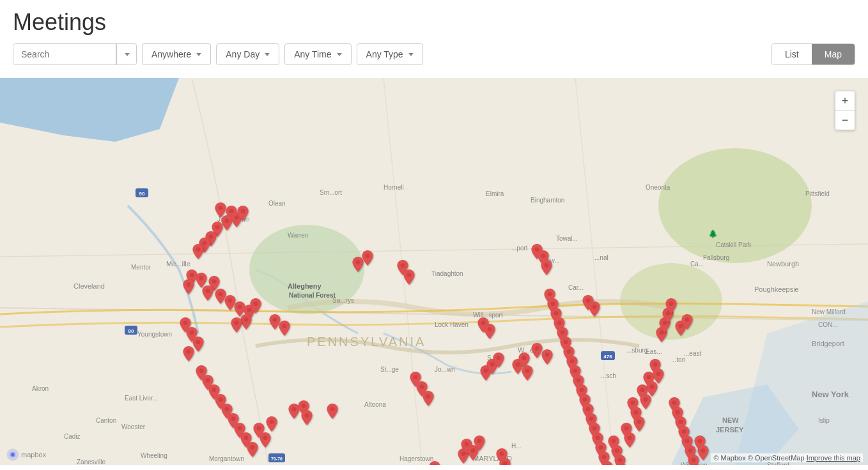 The image size is (868, 470). What do you see at coordinates (394, 188) in the screenshot?
I see `svg-text: Hornell` at bounding box center [394, 188].